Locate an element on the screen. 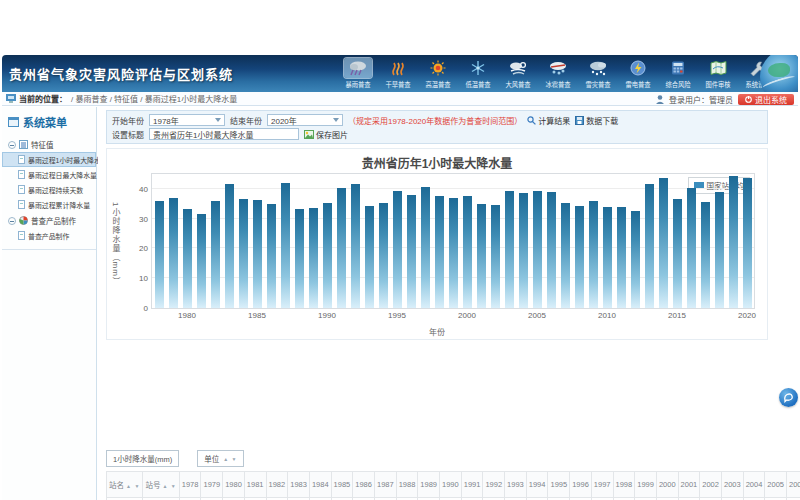  col-station-header: 站名 ▲ ▼ is located at coordinates (125, 485).